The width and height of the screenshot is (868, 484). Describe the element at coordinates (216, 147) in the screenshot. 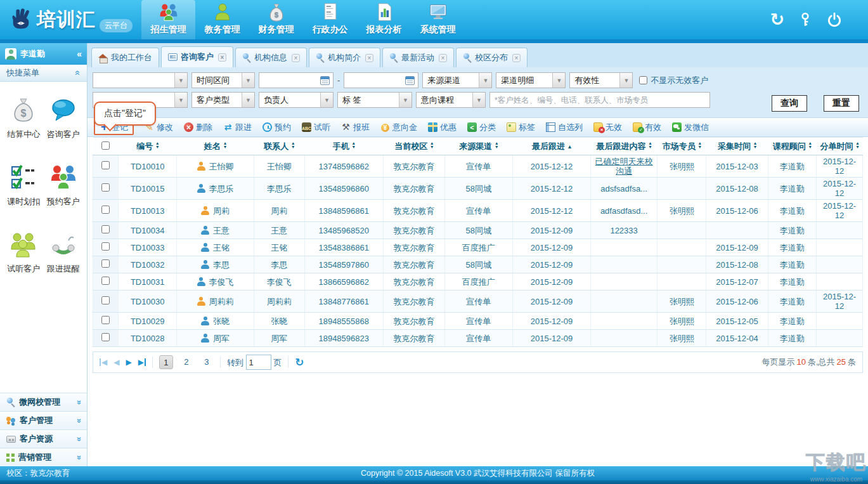

I see `column-header: 姓名` at that location.